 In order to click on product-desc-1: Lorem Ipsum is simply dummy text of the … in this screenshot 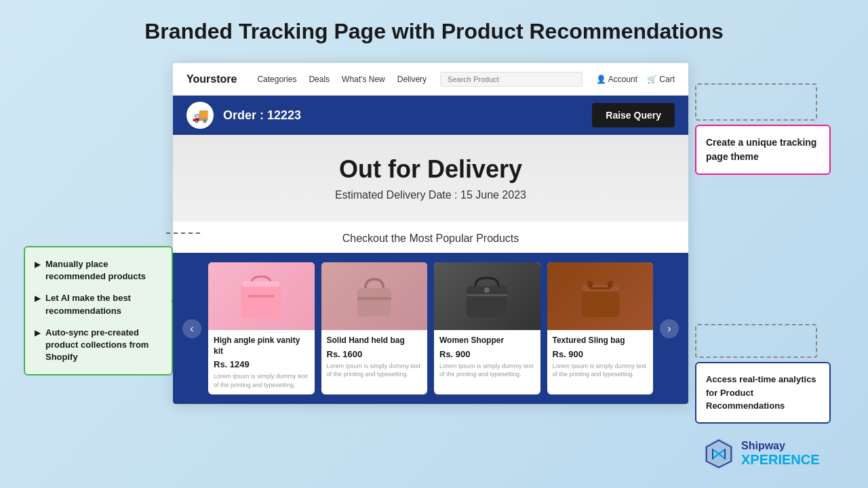, I will do `click(262, 381)`.